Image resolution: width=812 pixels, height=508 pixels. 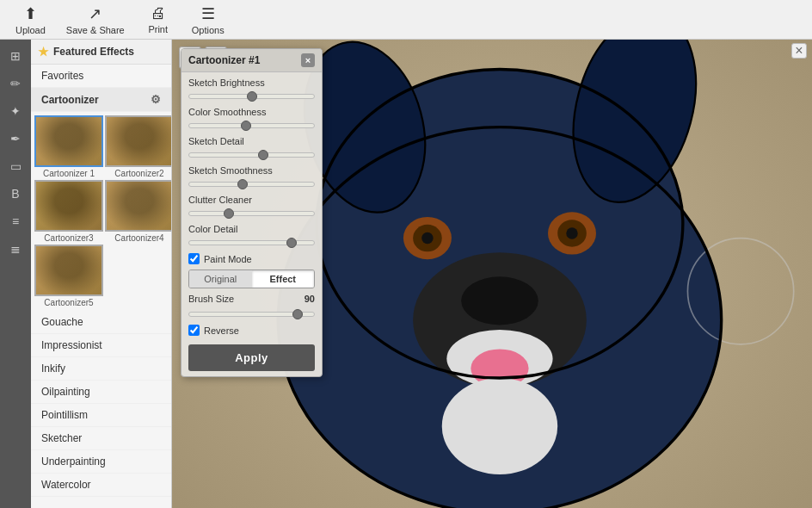 I want to click on paint-mode-row: Paint Mode, so click(x=251, y=258).